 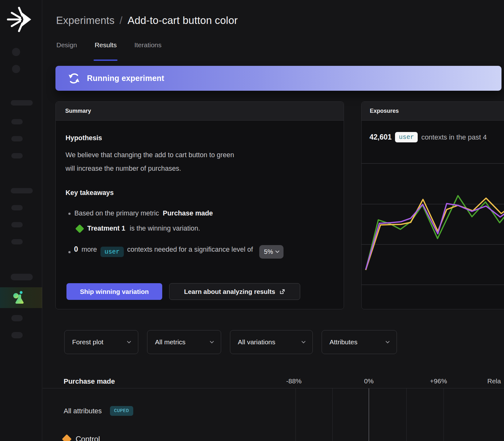 What do you see at coordinates (21, 298) in the screenshot?
I see `sidebar-item-experiments-active` at bounding box center [21, 298].